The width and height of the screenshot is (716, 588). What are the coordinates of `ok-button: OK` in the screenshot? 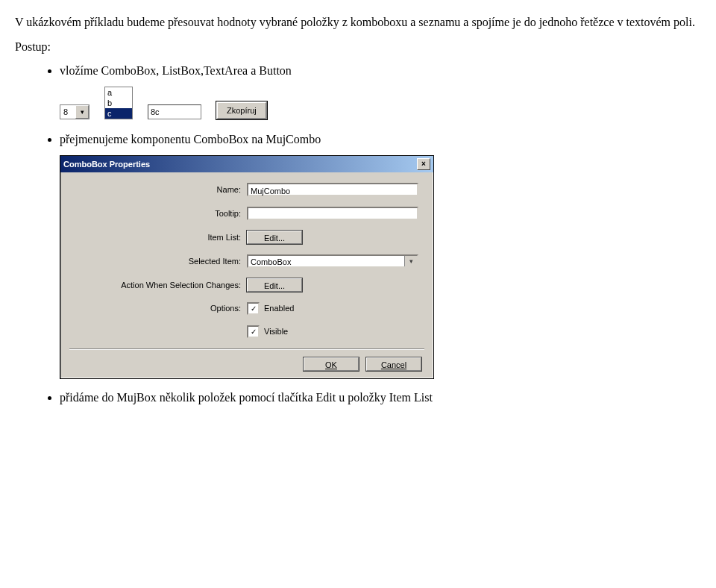 It's located at (331, 364).